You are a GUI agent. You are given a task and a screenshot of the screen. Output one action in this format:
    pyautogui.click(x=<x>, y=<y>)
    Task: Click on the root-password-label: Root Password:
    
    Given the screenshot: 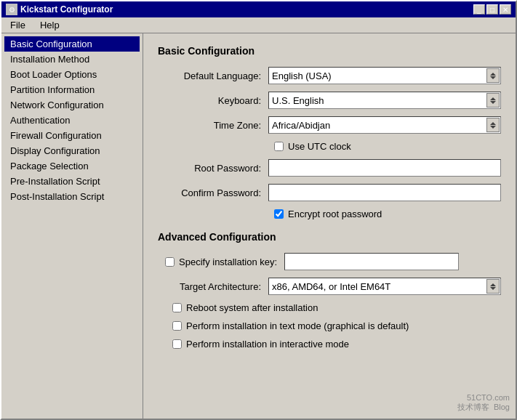 What is the action you would take?
    pyautogui.click(x=213, y=169)
    